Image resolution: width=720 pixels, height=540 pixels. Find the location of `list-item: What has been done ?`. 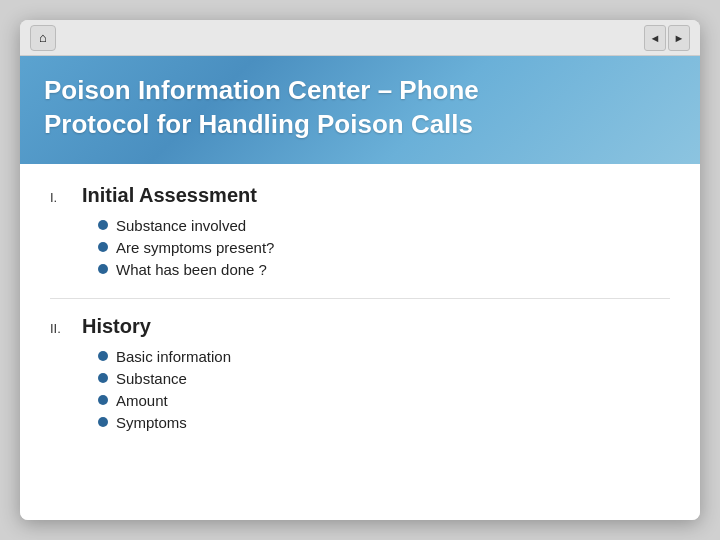

list-item: What has been done ? is located at coordinates (384, 270).